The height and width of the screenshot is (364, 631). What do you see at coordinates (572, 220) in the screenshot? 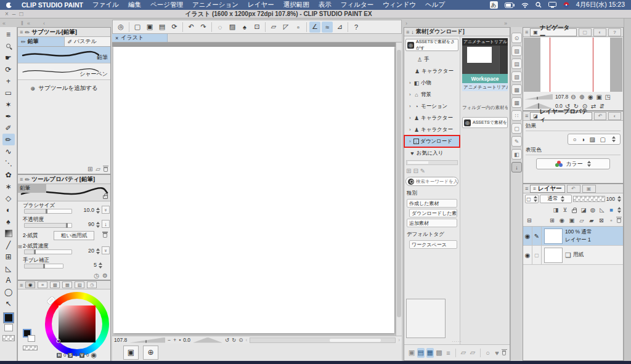
I see `new-folder-button: ▣` at bounding box center [572, 220].